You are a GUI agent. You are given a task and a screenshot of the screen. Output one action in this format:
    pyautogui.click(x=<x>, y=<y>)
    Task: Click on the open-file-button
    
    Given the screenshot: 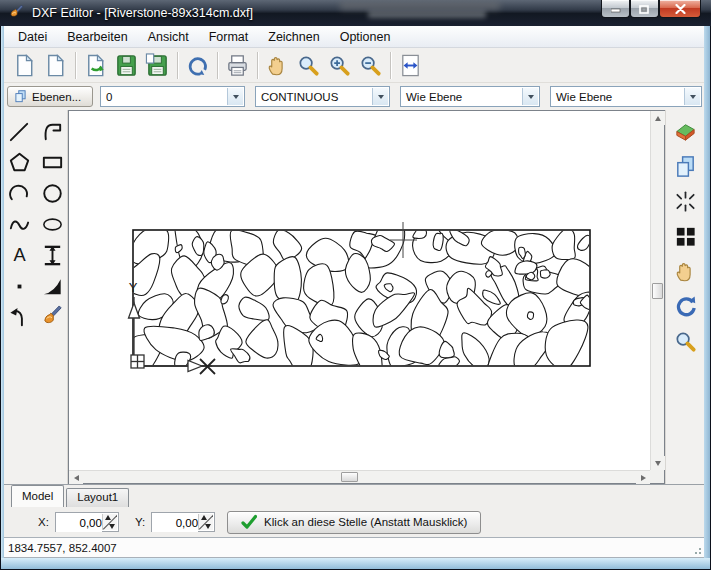 What is the action you would take?
    pyautogui.click(x=96, y=66)
    